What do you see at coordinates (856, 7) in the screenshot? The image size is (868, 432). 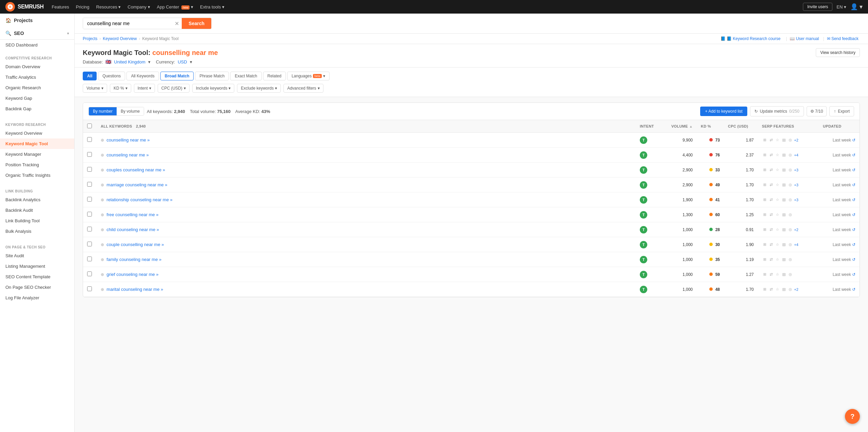 I see `user-menu: 👤 ▾` at bounding box center [856, 7].